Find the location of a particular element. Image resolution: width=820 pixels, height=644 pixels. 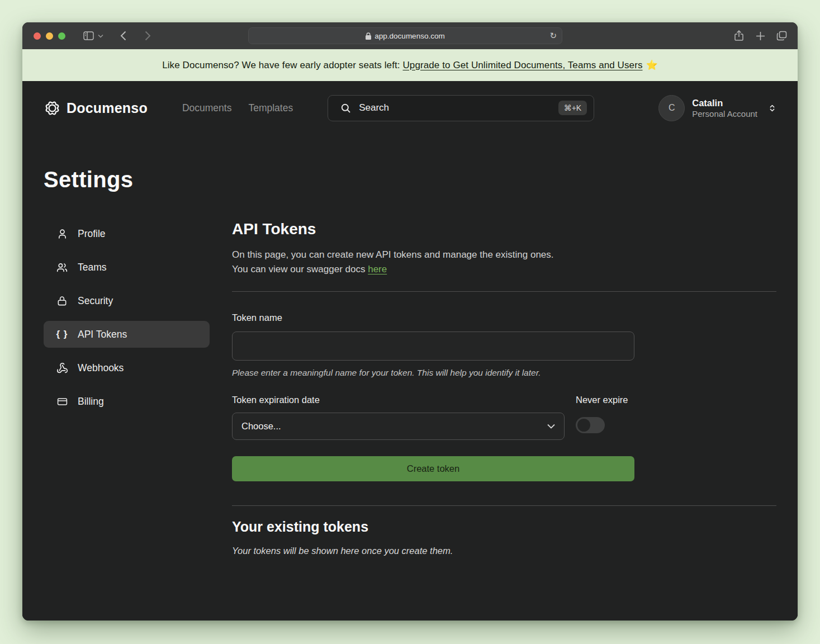

sidebar-item-profile: Profile is located at coordinates (126, 234).